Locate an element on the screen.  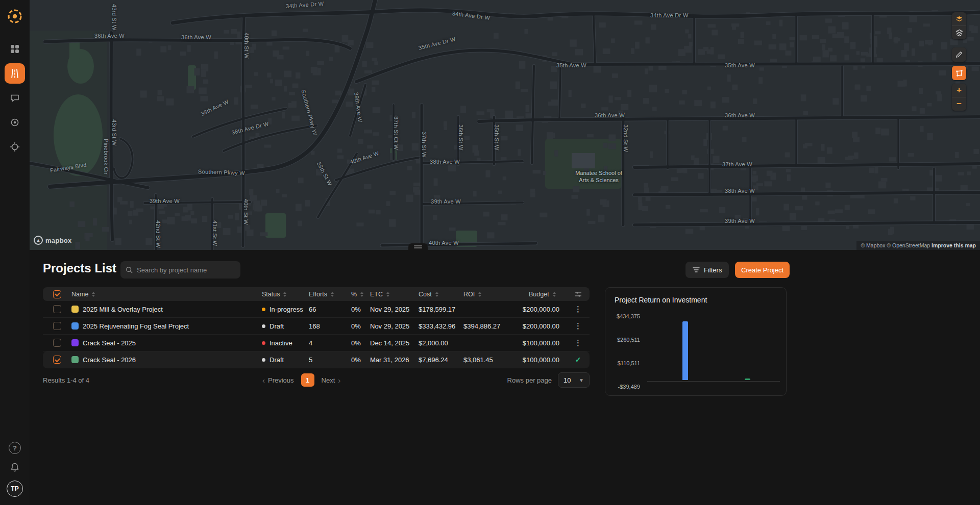
mapbox-icon: ▲ is located at coordinates (38, 240).